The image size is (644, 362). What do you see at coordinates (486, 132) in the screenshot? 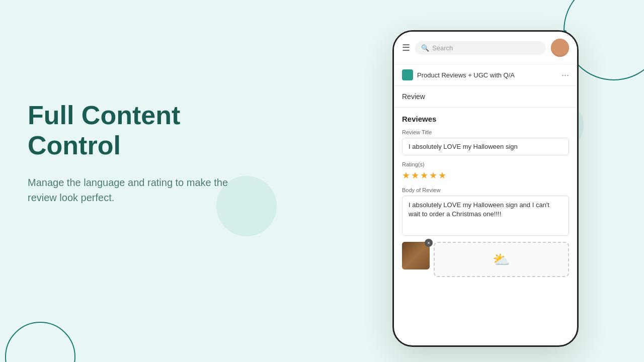
I see `review-title-label: Review Title` at bounding box center [486, 132].